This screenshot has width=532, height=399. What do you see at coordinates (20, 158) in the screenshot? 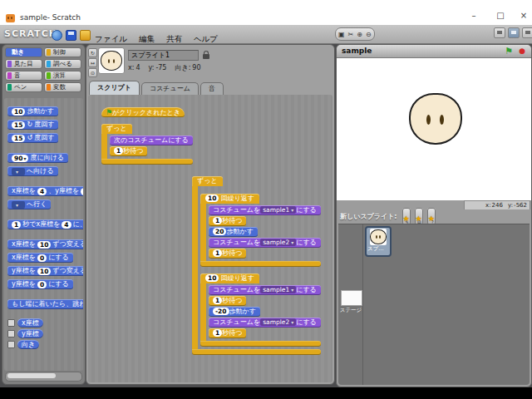
I see `number-dropdown-input: 90` at bounding box center [20, 158].